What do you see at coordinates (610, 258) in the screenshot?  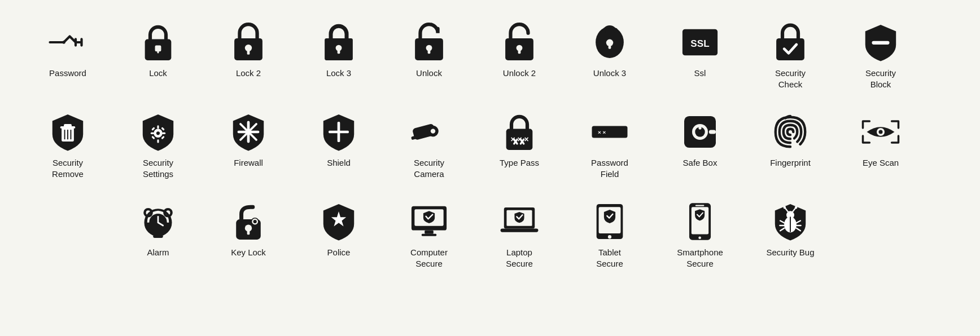 I see `tablet-secure-label: TabletSecure` at bounding box center [610, 258].